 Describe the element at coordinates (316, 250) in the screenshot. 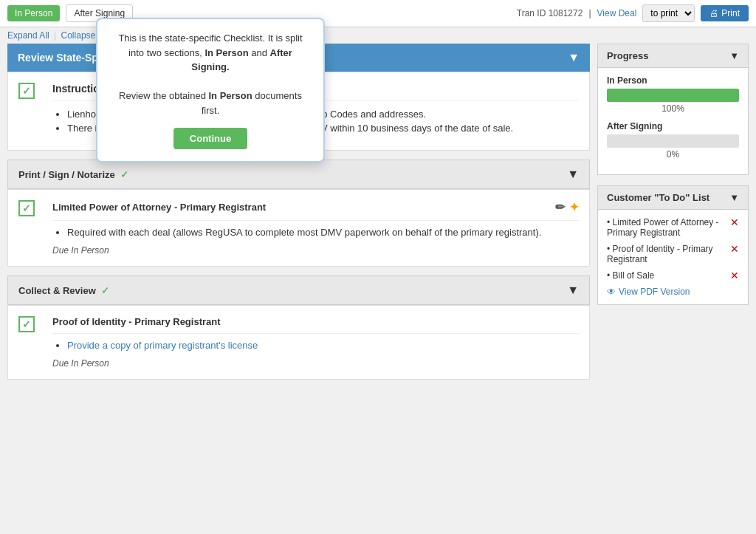

I see `limited-poa-due: Due In Person` at that location.